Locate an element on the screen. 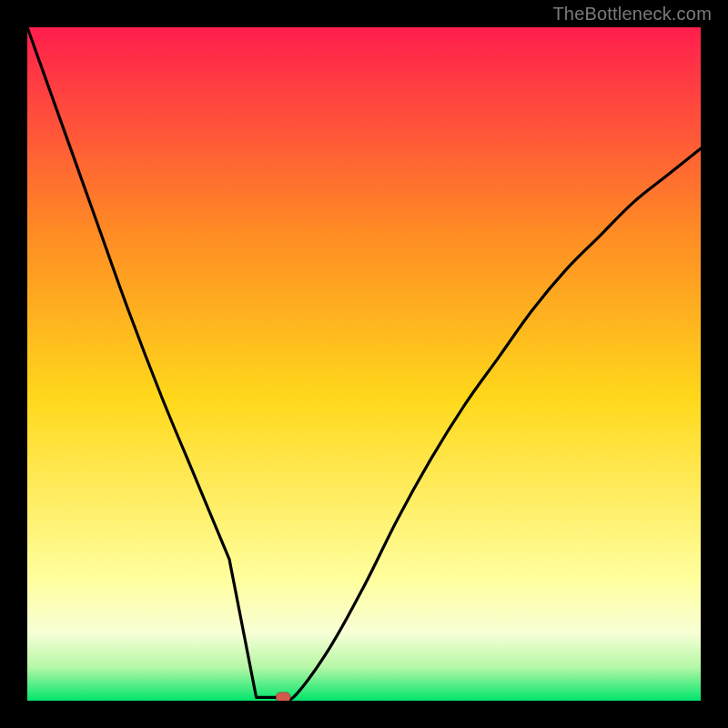 The image size is (728, 728). optimum-marker is located at coordinates (283, 697).